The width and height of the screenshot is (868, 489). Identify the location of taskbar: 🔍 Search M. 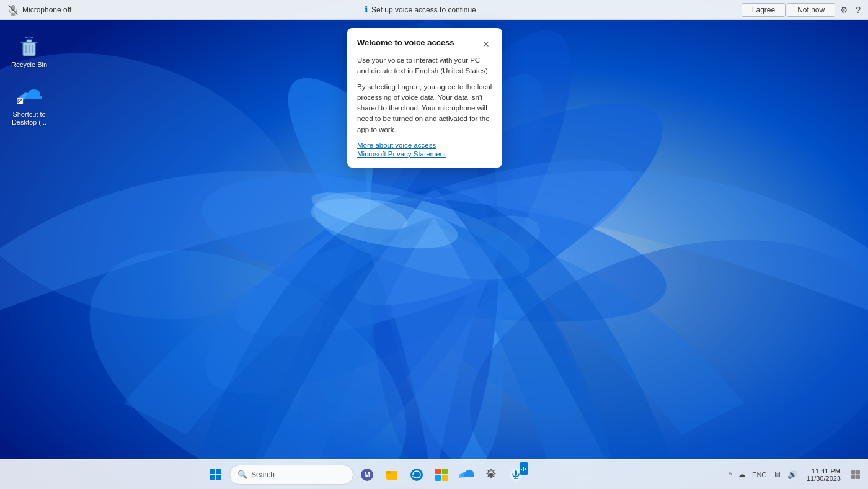
(434, 474).